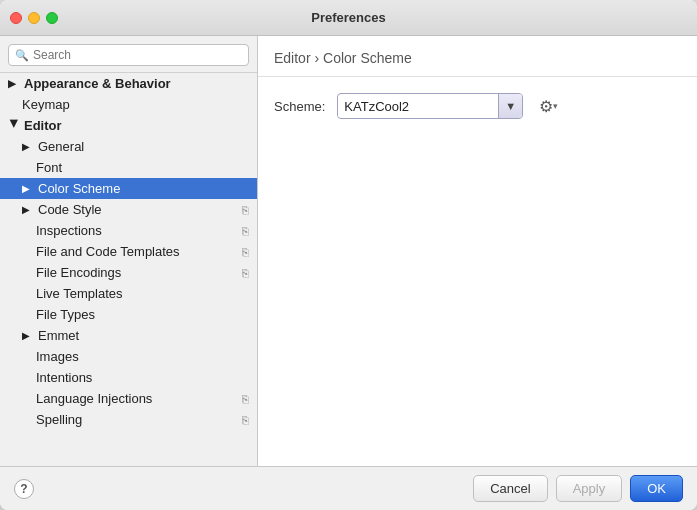  What do you see at coordinates (34, 18) in the screenshot?
I see `minimize-button` at bounding box center [34, 18].